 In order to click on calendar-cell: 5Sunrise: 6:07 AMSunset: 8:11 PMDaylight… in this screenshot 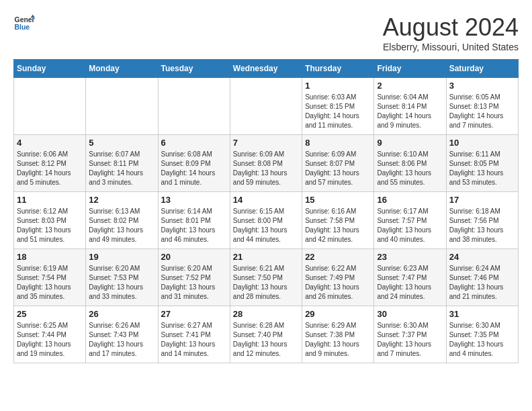, I will do `click(122, 164)`.